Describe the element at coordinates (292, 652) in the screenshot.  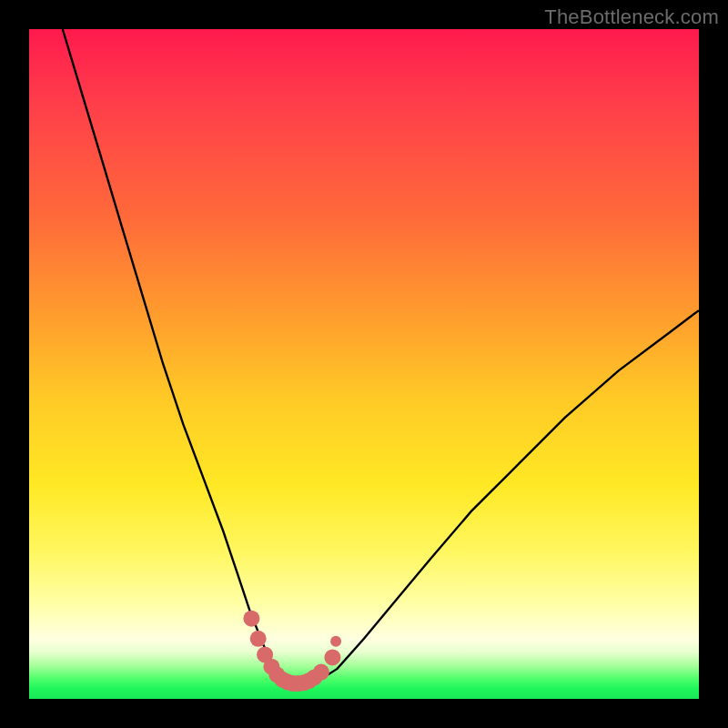
I see `highlight-marker-group` at that location.